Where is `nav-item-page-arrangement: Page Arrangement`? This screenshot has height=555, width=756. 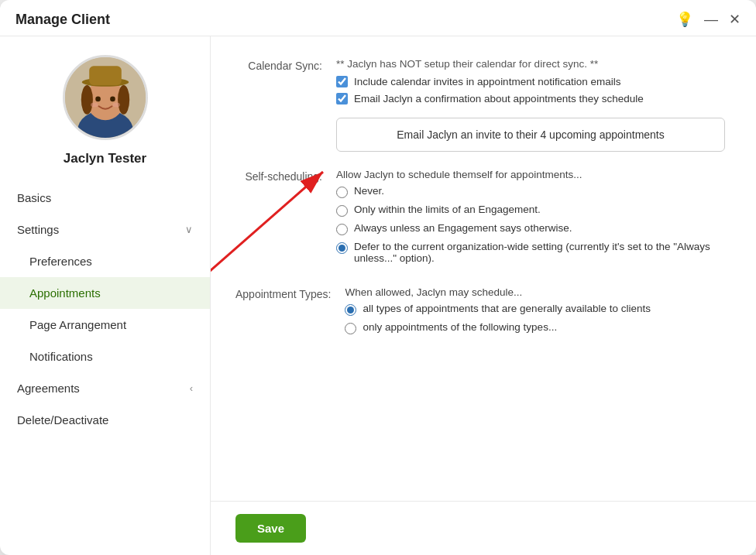
nav-item-page-arrangement: Page Arrangement is located at coordinates (105, 325).